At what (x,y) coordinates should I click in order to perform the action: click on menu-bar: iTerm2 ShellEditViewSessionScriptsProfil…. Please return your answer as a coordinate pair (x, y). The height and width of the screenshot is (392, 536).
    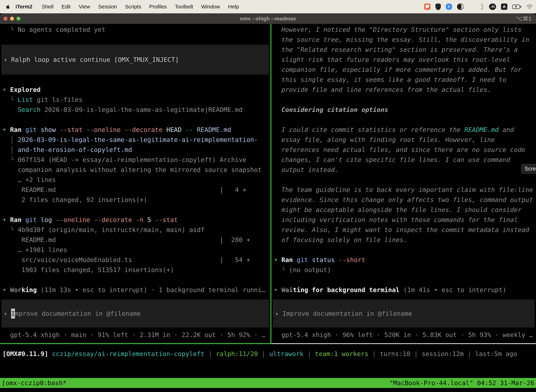
    Looking at the image, I should click on (268, 7).